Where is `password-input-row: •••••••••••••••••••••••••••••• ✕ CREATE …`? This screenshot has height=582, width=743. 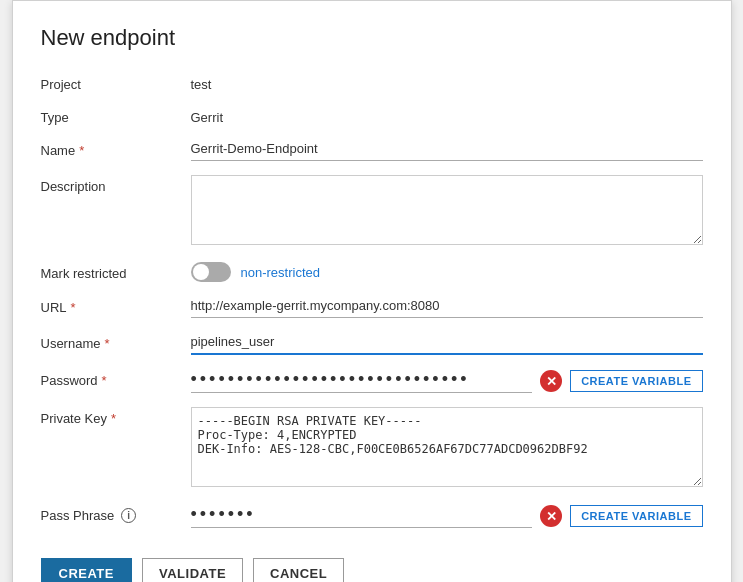
password-input-row: •••••••••••••••••••••••••••••• ✕ CREATE … is located at coordinates (447, 381).